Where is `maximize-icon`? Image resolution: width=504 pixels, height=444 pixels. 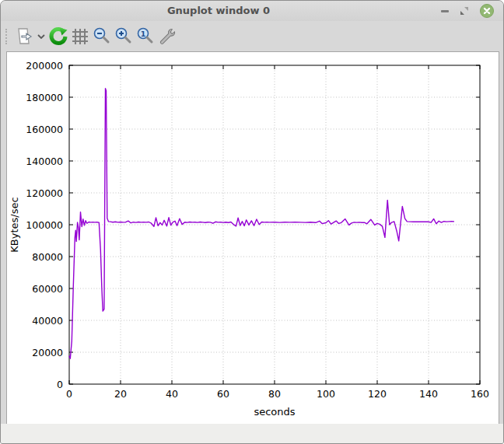 maximize-icon is located at coordinates (464, 11).